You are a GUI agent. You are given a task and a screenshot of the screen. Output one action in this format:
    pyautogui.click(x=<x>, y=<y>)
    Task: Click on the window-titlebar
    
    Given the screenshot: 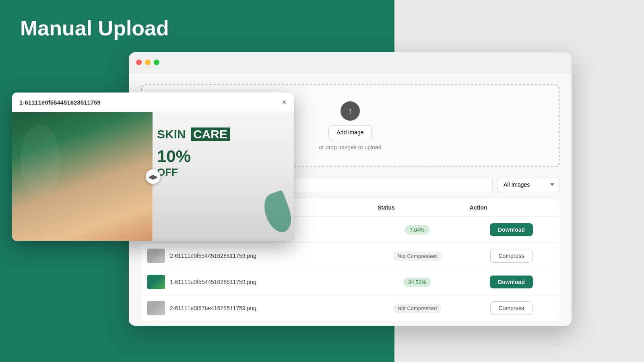 What is the action you would take?
    pyautogui.click(x=350, y=62)
    